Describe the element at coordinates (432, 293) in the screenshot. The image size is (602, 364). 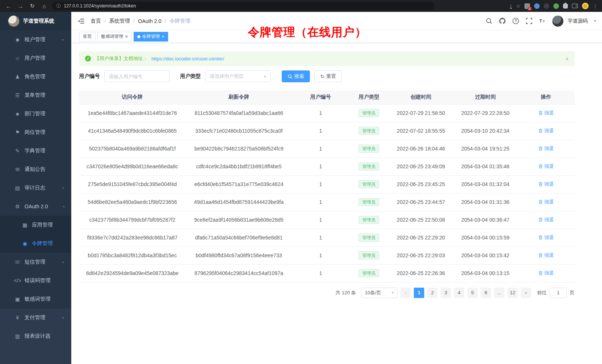
I see `page-button: 2` at that location.